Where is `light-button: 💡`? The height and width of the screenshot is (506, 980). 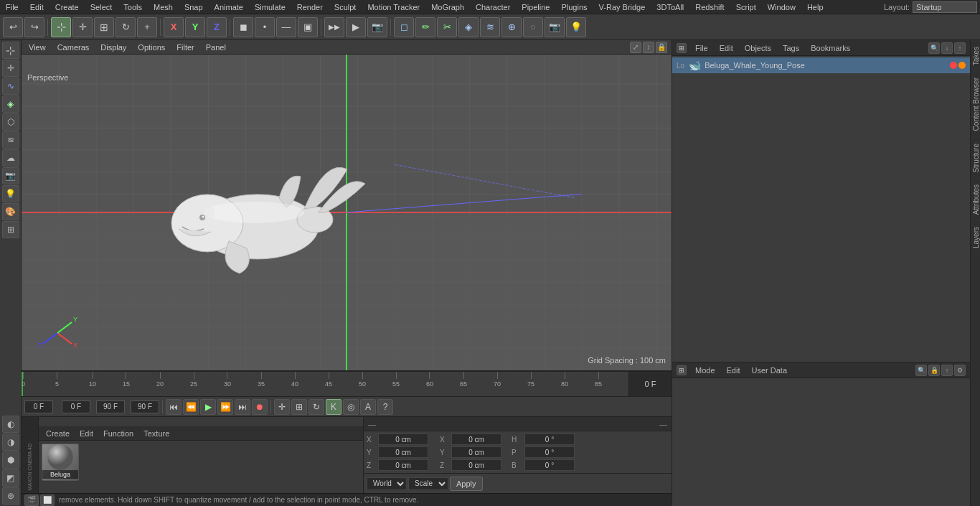 light-button: 💡 is located at coordinates (576, 27).